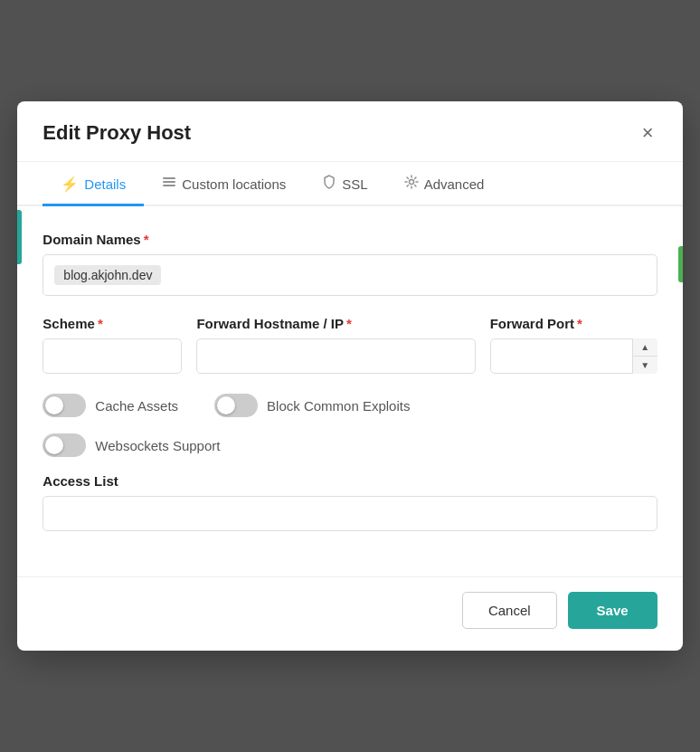 This screenshot has height=752, width=700. I want to click on tab-advanced: Advanced, so click(445, 185).